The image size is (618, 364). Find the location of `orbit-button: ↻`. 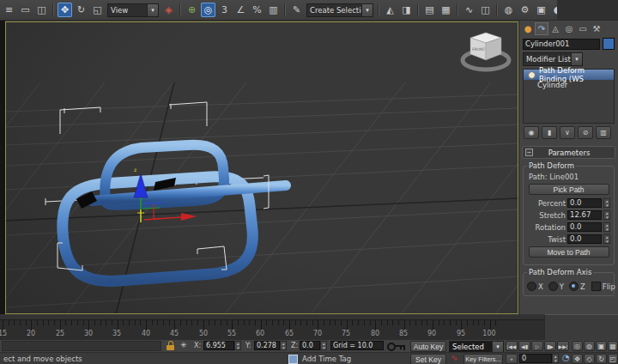

orbit-button: ↻ is located at coordinates (601, 359).